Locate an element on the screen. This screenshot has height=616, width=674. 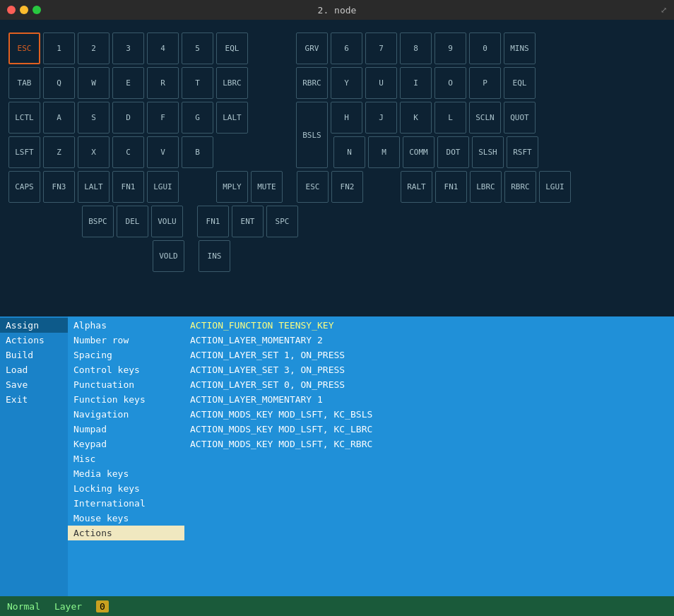
key-L: L is located at coordinates (451, 117).